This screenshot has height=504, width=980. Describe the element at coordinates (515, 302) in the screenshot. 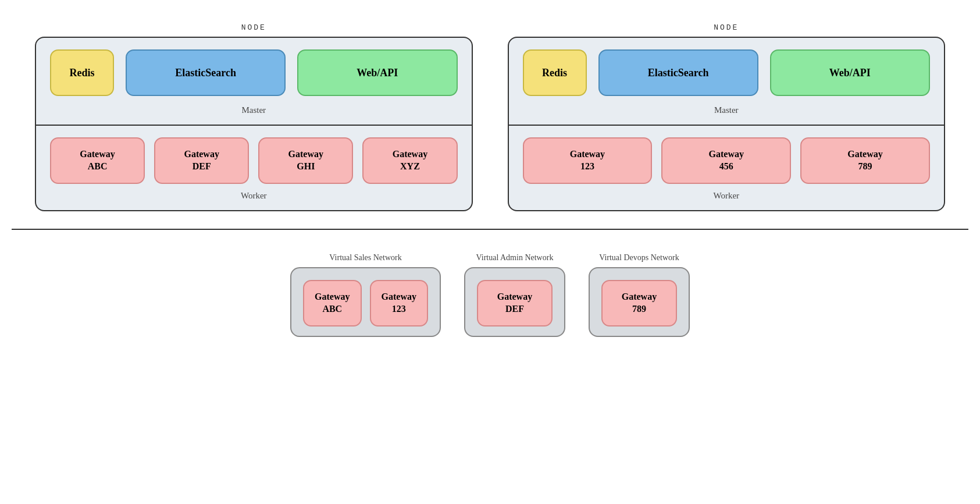

I see `virtual-admin-box: GatewayDEF` at that location.